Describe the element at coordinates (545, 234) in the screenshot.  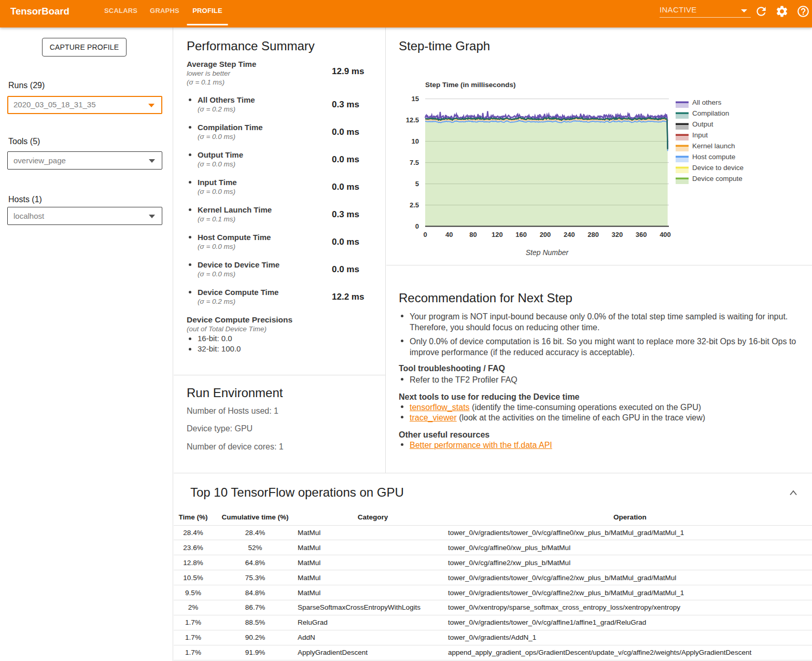
I see `svg-text: 200` at that location.